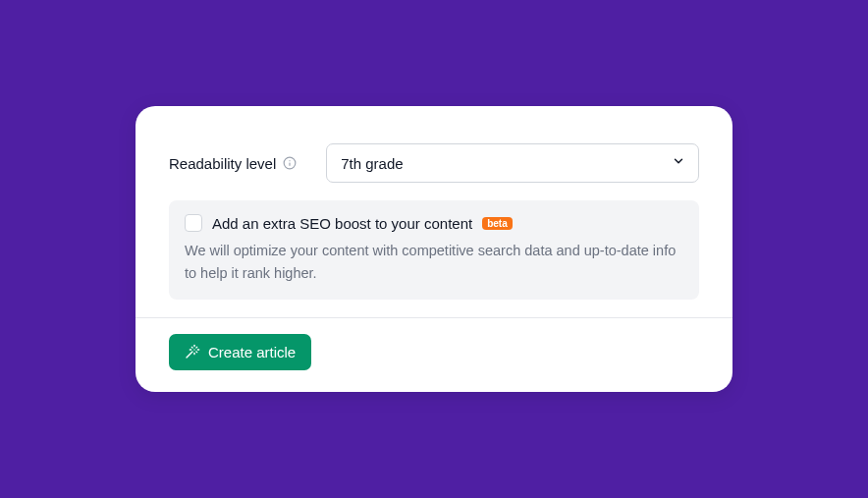 The height and width of the screenshot is (498, 868). What do you see at coordinates (513, 163) in the screenshot?
I see `readability-select: 7th grade` at bounding box center [513, 163].